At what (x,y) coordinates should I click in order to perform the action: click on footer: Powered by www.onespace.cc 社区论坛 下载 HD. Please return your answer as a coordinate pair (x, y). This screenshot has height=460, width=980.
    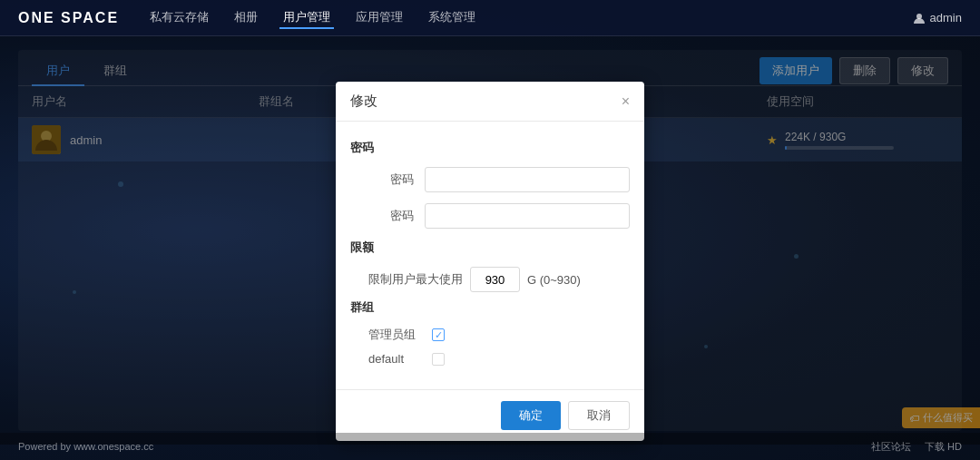
    Looking at the image, I should click on (490, 446).